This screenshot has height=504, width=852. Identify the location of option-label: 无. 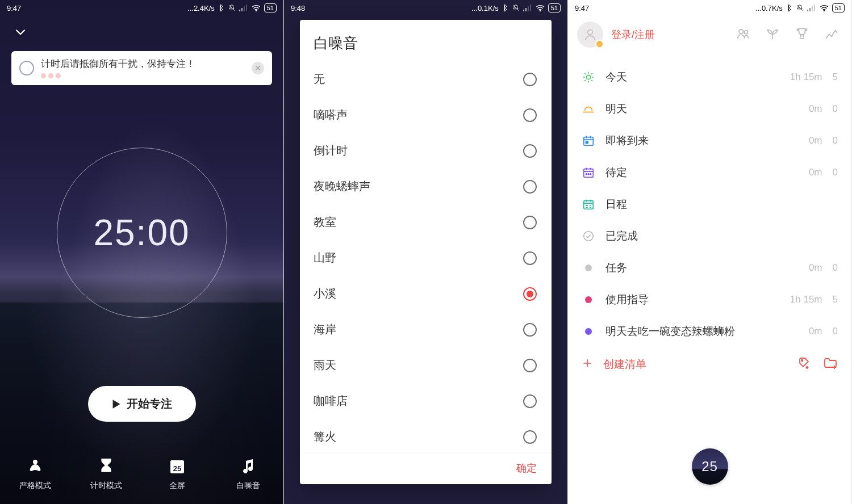
(319, 79).